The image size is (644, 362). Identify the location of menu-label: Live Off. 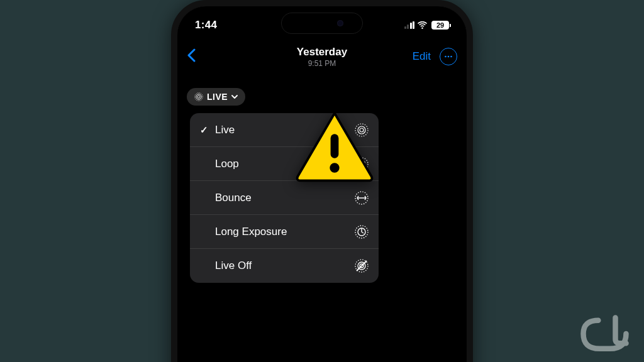
(285, 266).